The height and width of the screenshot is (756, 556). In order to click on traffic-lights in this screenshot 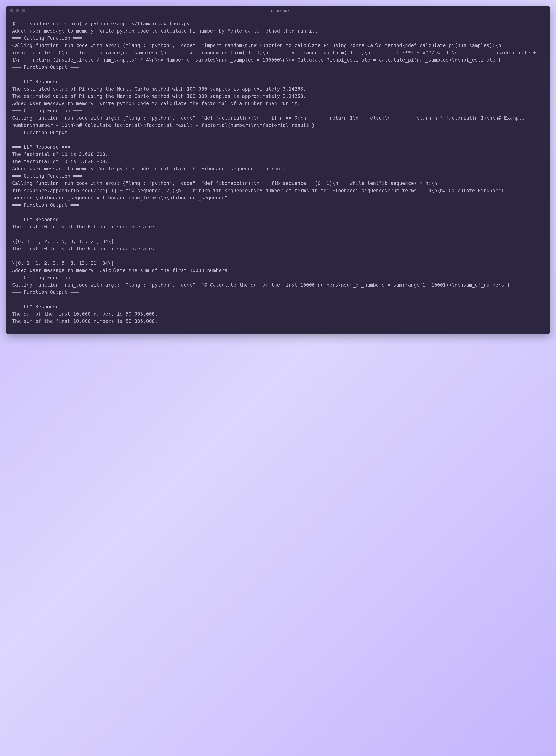, I will do `click(18, 11)`.